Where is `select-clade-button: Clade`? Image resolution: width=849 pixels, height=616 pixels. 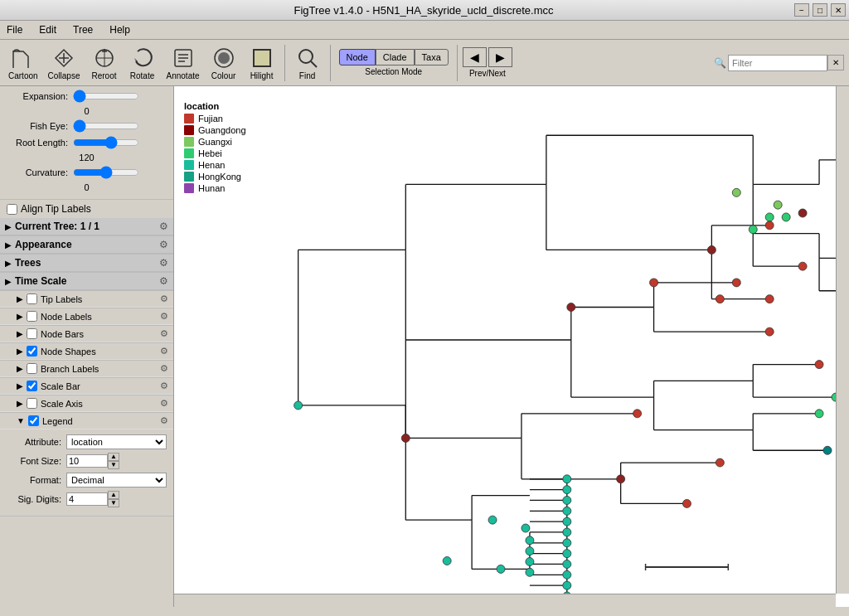 select-clade-button: Clade is located at coordinates (395, 57).